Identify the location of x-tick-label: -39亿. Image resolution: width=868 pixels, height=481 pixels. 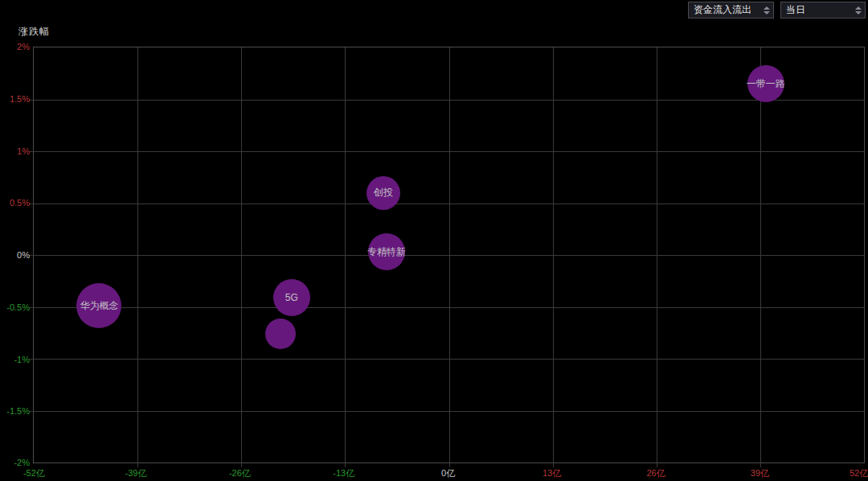
(137, 473).